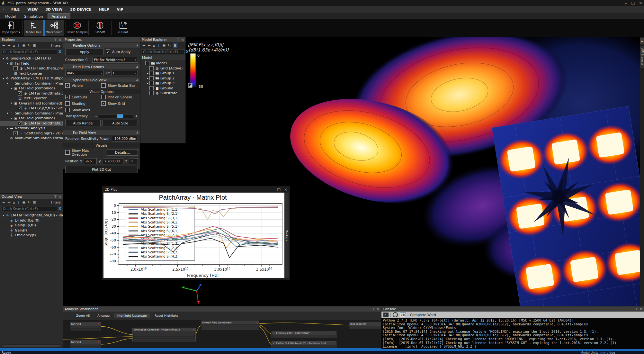  I want to click on apply-button: Apply, so click(85, 52).